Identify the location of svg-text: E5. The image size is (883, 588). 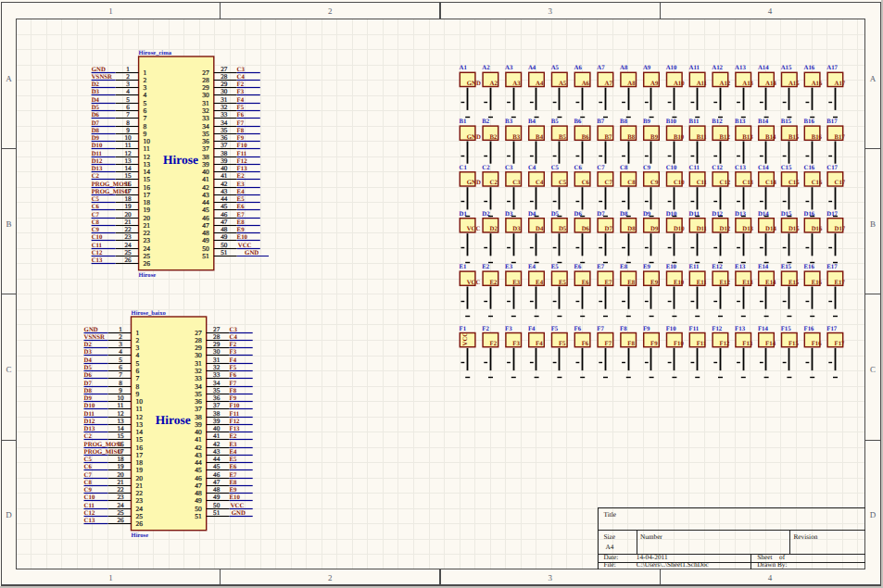
(563, 283).